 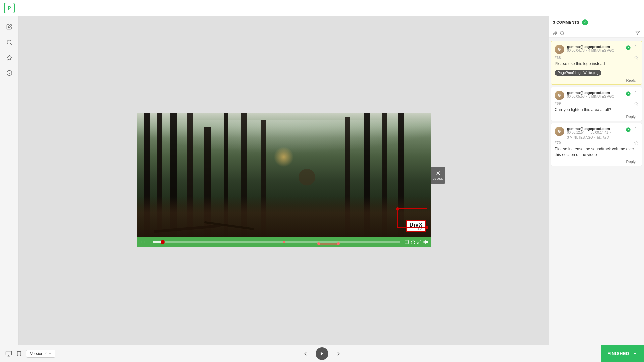 I want to click on comment-number-1: #68, so click(x=558, y=58).